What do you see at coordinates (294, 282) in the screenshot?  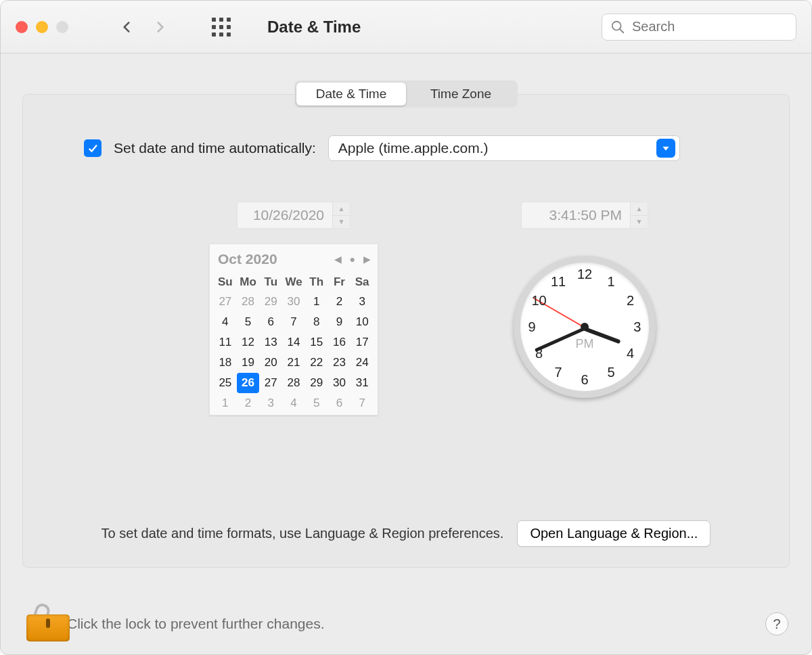 I see `calendar-dow: We` at bounding box center [294, 282].